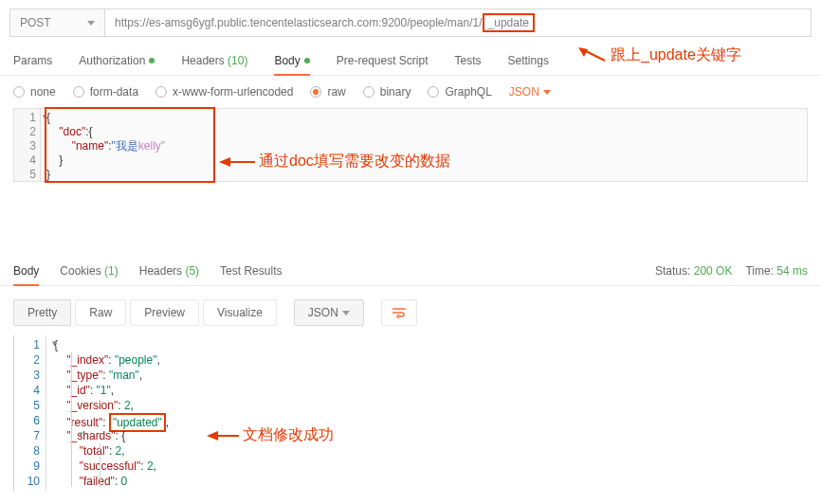 The width and height of the screenshot is (821, 504). I want to click on resp-tab-body: Body, so click(27, 271).